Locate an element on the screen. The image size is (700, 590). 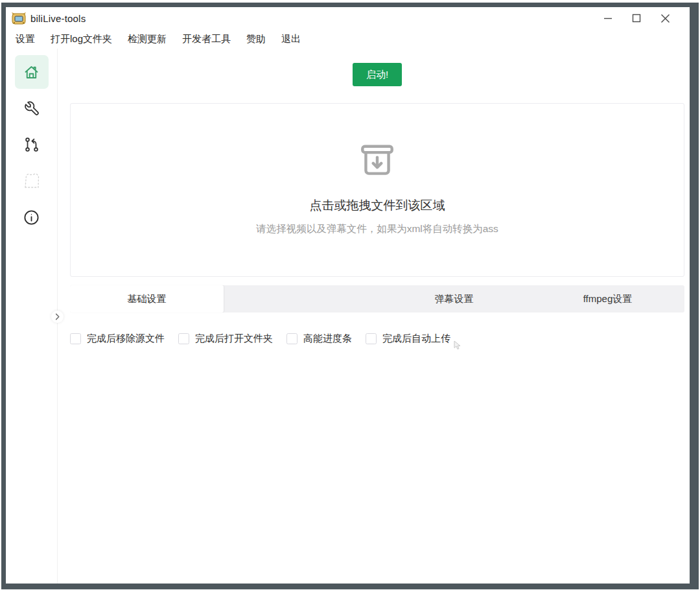
option-remove-source-after-done: 完成后移除源文件 is located at coordinates (117, 338).